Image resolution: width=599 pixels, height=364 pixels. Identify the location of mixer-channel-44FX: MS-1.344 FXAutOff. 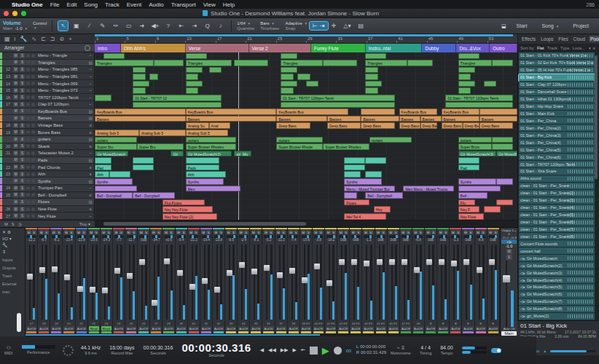
(369, 282).